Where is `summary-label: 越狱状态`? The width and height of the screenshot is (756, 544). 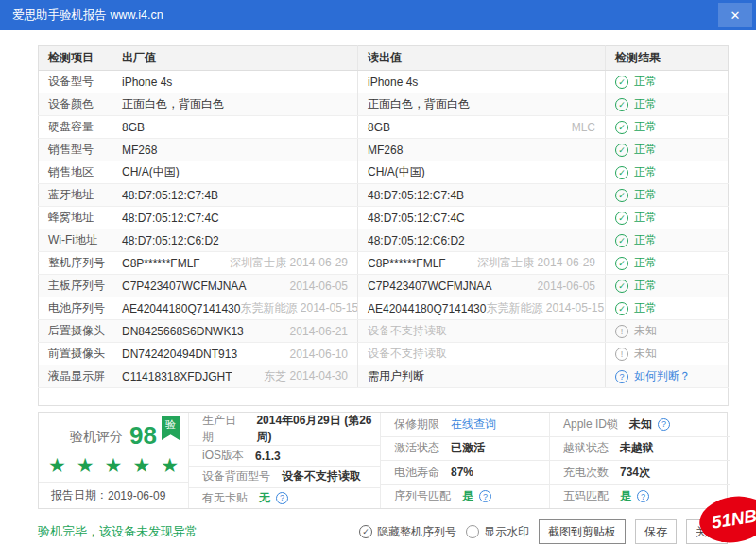
summary-label: 越狱状态 is located at coordinates (586, 448).